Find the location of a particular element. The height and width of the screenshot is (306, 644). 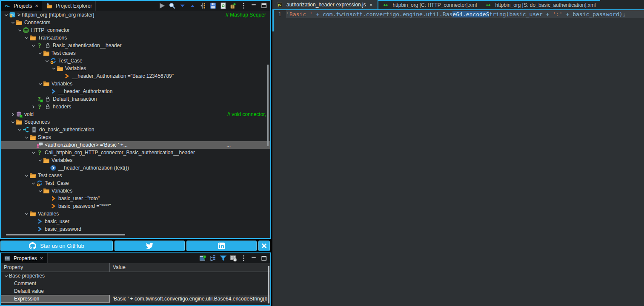

tree-item-basic-authentication-header: ?Basic_authentication__header is located at coordinates (135, 45).